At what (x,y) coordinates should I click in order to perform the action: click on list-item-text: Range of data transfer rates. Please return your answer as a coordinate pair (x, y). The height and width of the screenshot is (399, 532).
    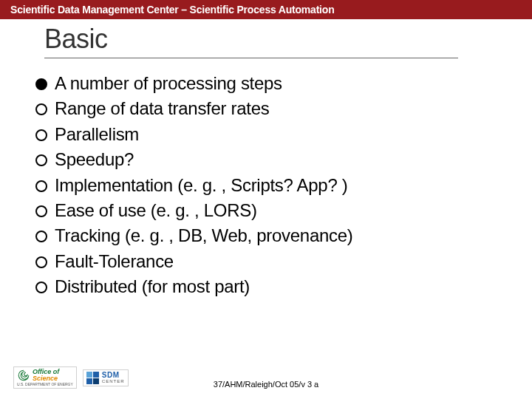
    Looking at the image, I should click on (162, 109).